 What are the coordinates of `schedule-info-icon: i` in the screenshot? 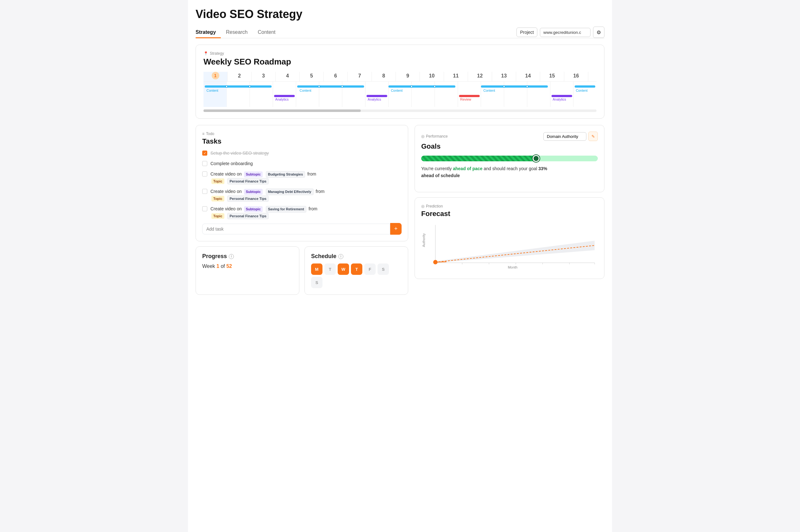 It's located at (341, 256).